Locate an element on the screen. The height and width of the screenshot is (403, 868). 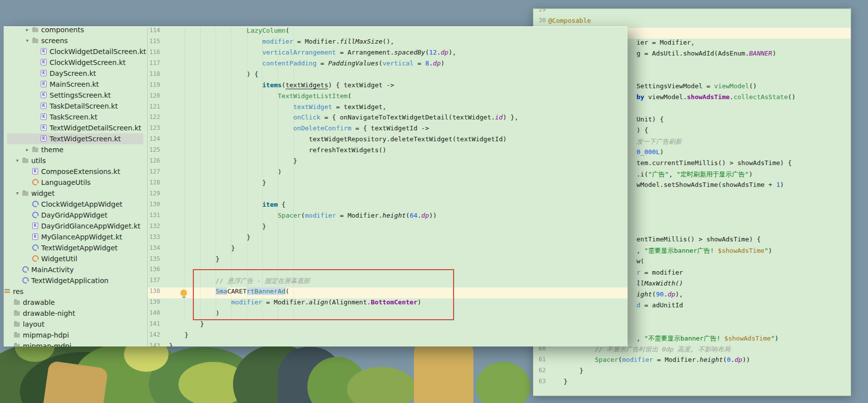
code-line-134: } is located at coordinates (233, 250).